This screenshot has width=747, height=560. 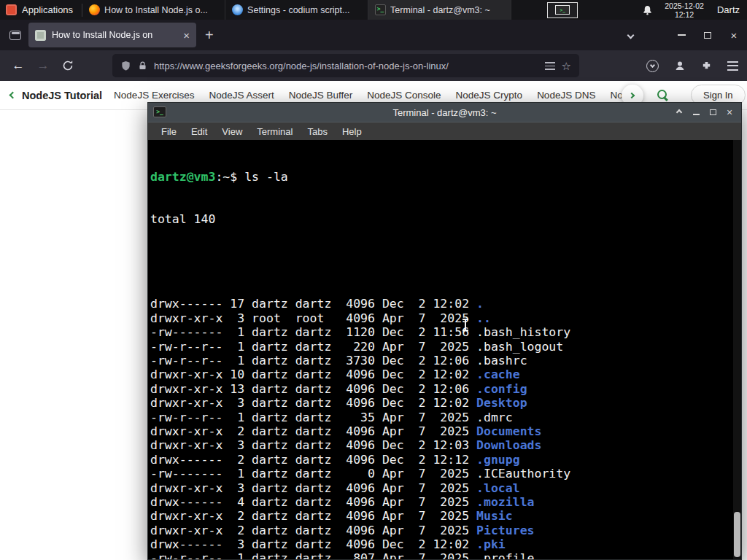 I want to click on site-nav-link: NodeJS DNS, so click(x=566, y=95).